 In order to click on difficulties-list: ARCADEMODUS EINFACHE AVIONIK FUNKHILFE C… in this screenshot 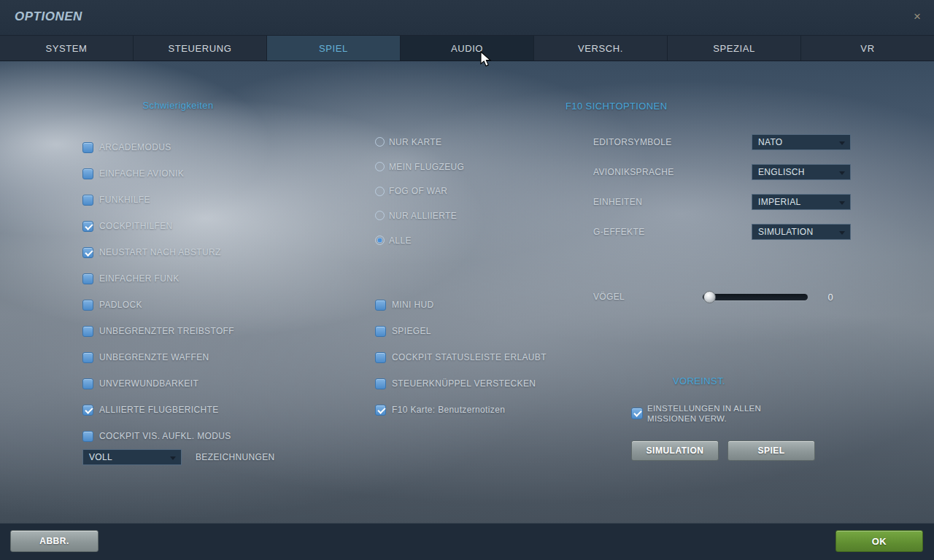, I will do `click(158, 292)`.